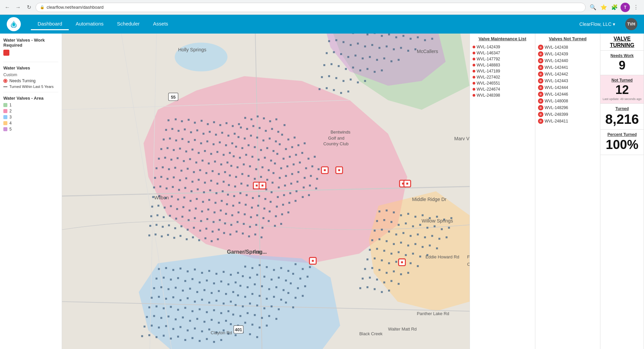 Image resolution: width=644 pixels, height=349 pixels. Describe the element at coordinates (5, 81) in the screenshot. I see `needs-turning-icon` at that location.